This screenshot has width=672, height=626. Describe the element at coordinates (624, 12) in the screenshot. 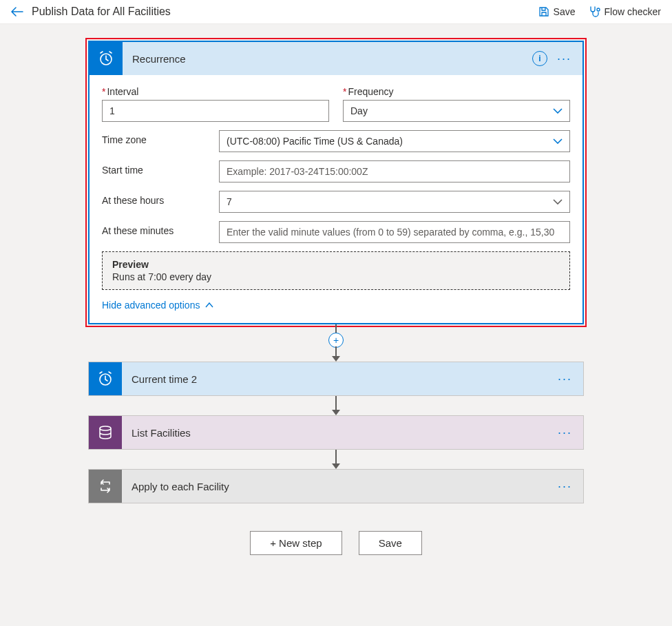

I see `flow-checker-button: Flow checker` at that location.